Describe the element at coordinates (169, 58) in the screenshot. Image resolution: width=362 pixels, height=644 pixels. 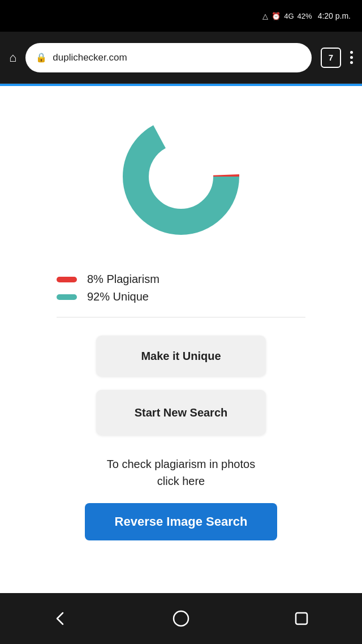
I see `address-bar: 🔒 duplichecker.com` at that location.